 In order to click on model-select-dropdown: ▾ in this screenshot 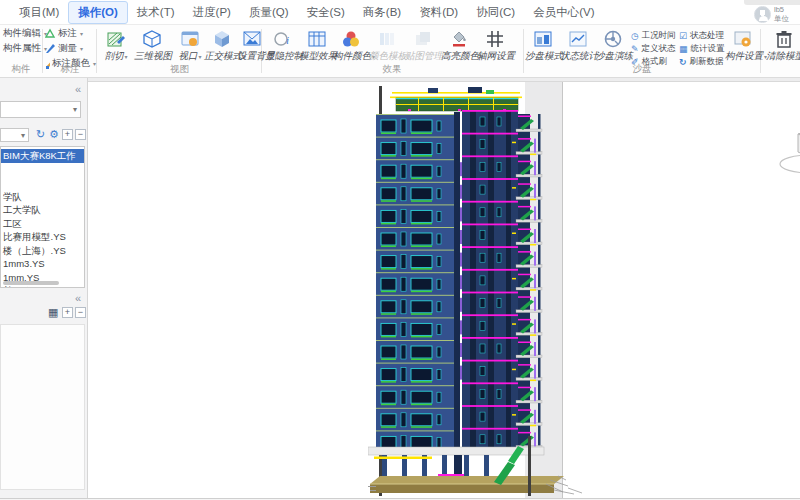, I will do `click(40, 110)`.